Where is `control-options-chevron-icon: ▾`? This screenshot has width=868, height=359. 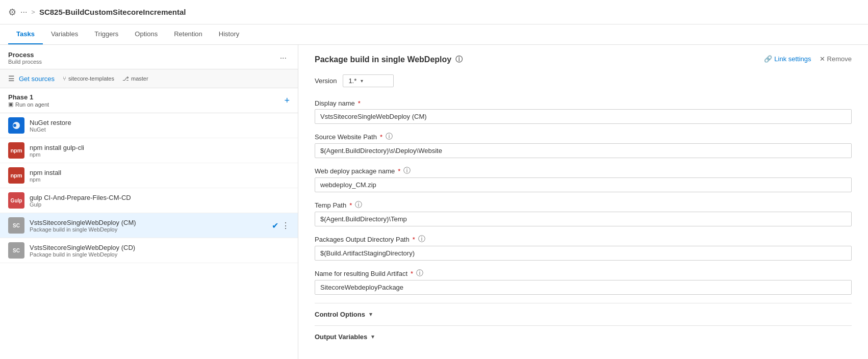
control-options-chevron-icon: ▾ is located at coordinates (371, 314).